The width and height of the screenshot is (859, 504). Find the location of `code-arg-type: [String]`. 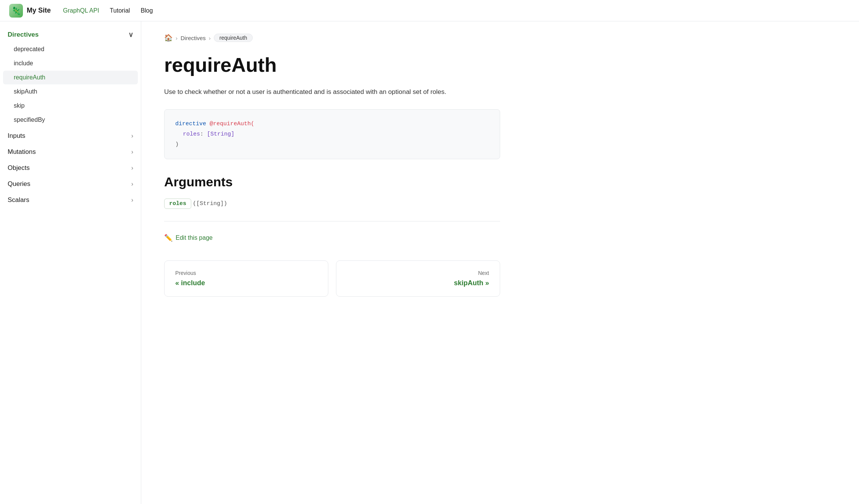

code-arg-type: [String] is located at coordinates (221, 134).